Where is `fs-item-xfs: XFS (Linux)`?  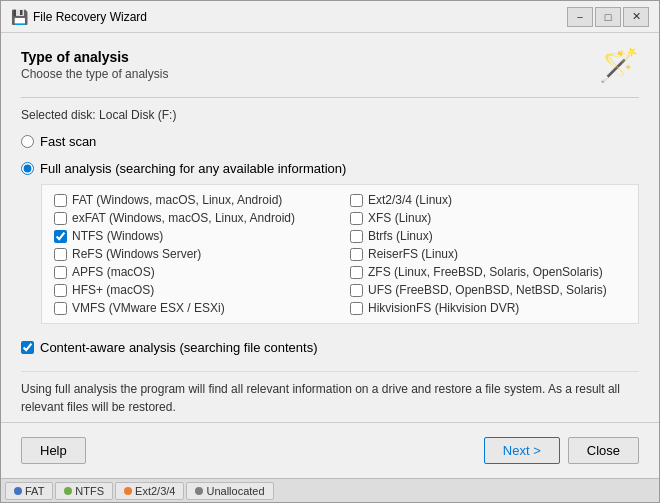
fs-item-xfs: XFS (Linux) is located at coordinates (488, 218).